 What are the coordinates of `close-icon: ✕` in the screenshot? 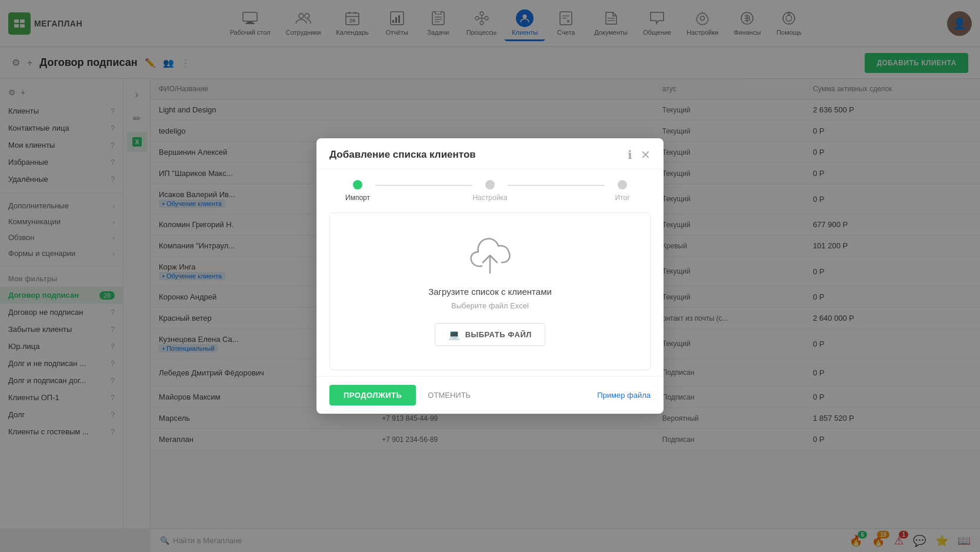 It's located at (646, 155).